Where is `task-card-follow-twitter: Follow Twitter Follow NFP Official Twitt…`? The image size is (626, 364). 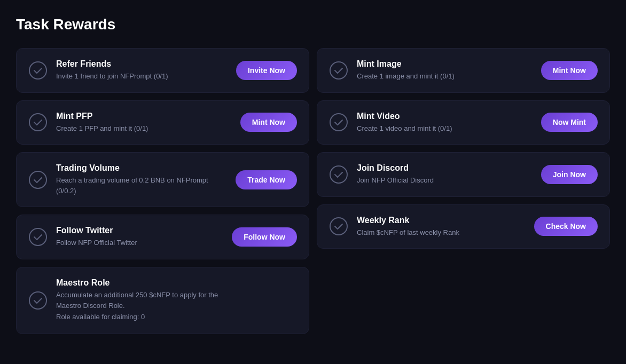
task-card-follow-twitter: Follow Twitter Follow NFP Official Twitt… is located at coordinates (162, 237).